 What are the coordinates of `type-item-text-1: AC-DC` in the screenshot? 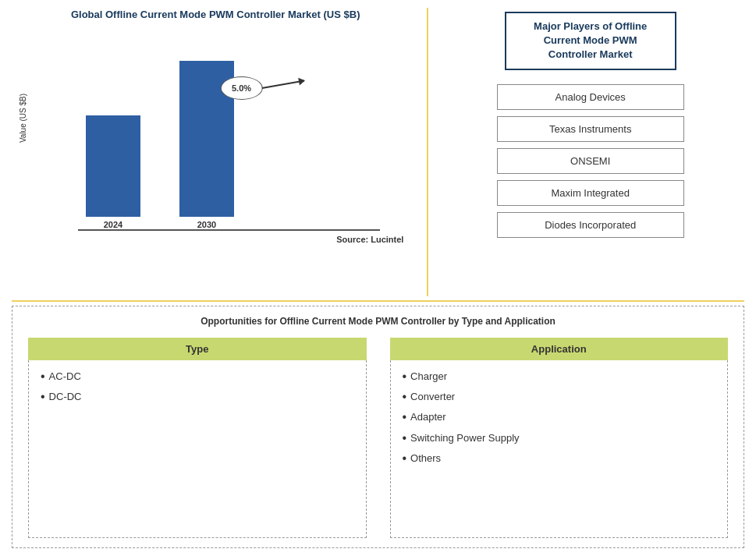 It's located at (66, 377).